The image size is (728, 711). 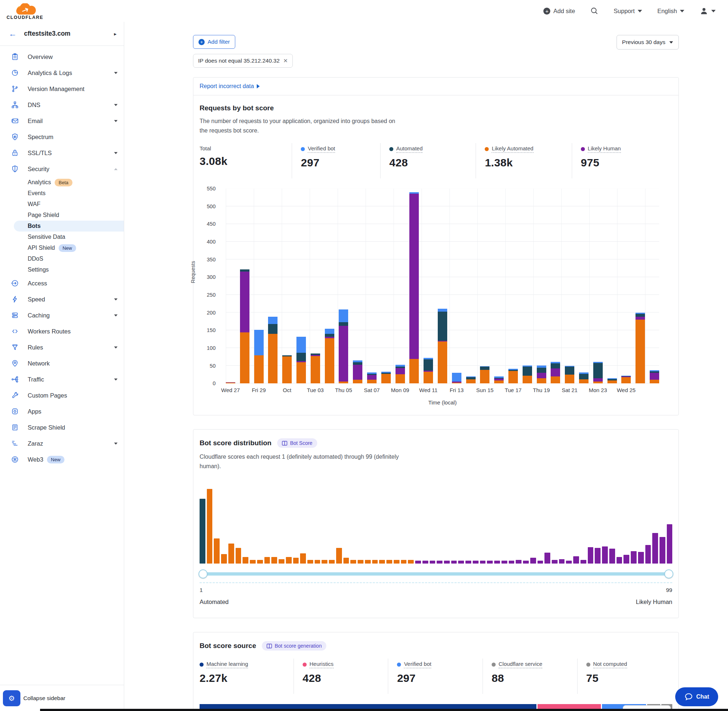 What do you see at coordinates (115, 34) in the screenshot?
I see `chevron-right-icon: ▸` at bounding box center [115, 34].